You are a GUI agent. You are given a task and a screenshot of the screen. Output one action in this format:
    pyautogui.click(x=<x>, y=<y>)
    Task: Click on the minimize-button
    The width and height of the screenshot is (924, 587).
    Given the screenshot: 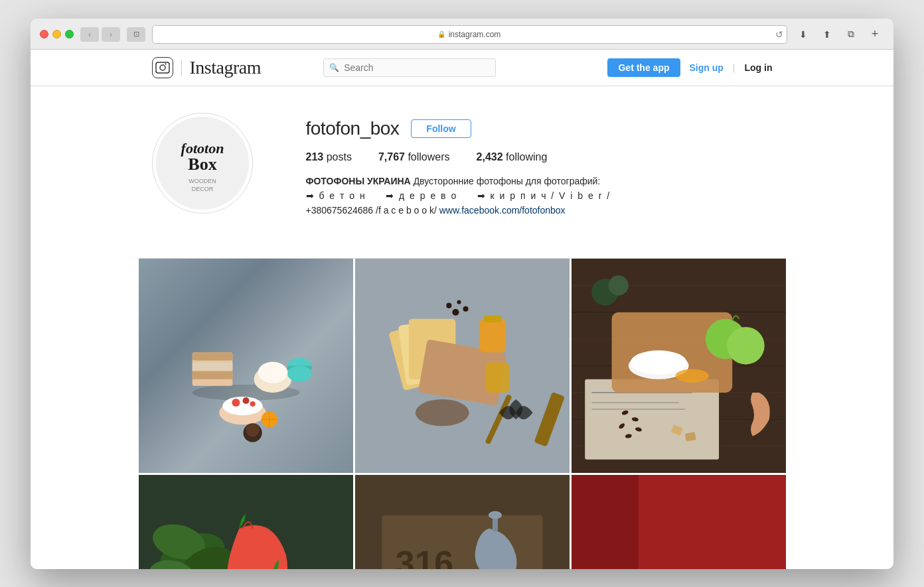 What is the action you would take?
    pyautogui.click(x=57, y=34)
    